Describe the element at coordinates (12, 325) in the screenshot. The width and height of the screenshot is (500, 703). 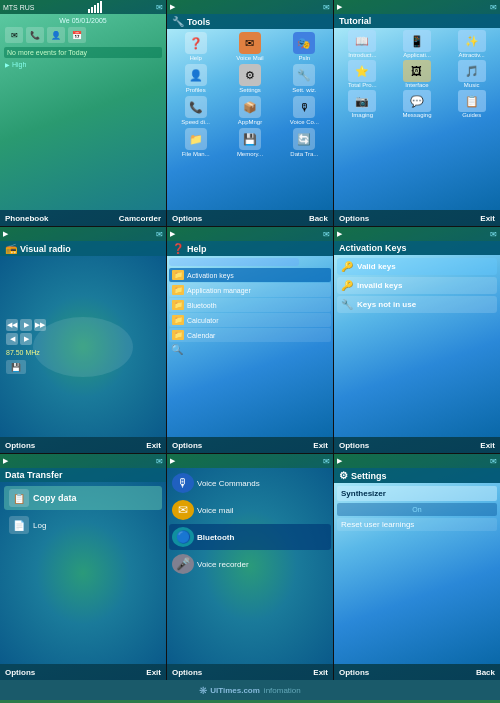
I see `prev-channel-button: ◀◀` at that location.